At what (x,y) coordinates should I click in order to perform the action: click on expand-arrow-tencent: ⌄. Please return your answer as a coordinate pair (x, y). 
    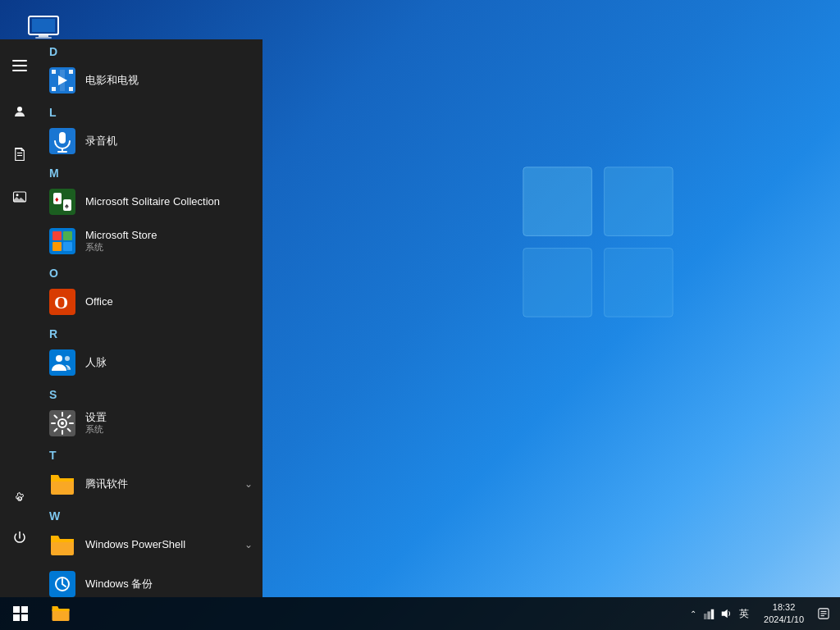
    Looking at the image, I should click on (249, 484).